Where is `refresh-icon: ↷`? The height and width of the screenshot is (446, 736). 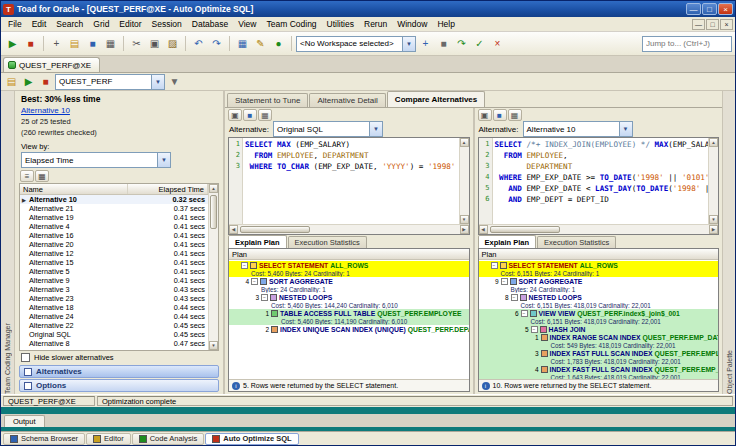 refresh-icon: ↷ is located at coordinates (462, 44).